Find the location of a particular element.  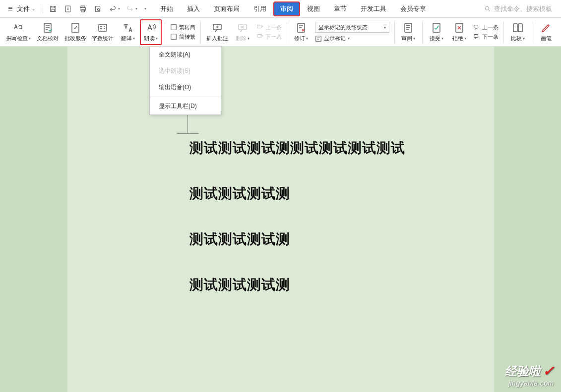

prev-change-icon is located at coordinates (477, 27).